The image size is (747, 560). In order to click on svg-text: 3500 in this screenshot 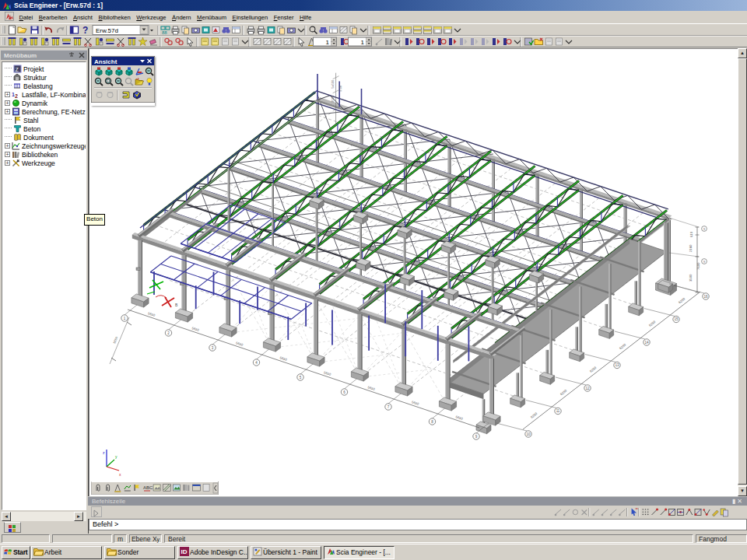, I will do `click(691, 278)`.